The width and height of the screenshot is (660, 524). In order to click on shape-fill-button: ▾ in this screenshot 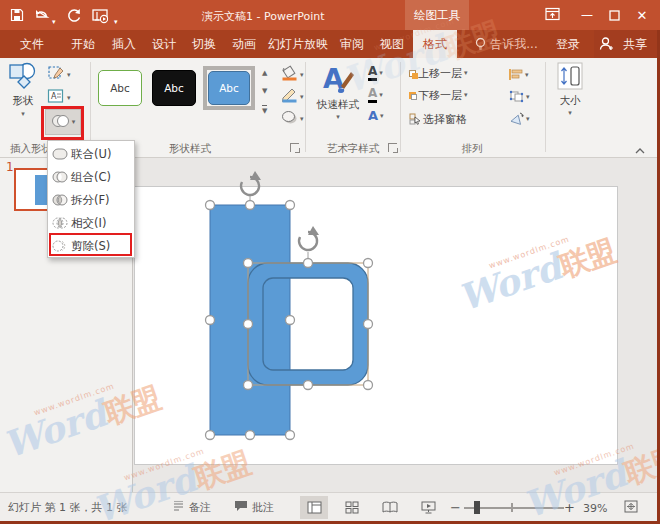, I will do `click(292, 75)`.